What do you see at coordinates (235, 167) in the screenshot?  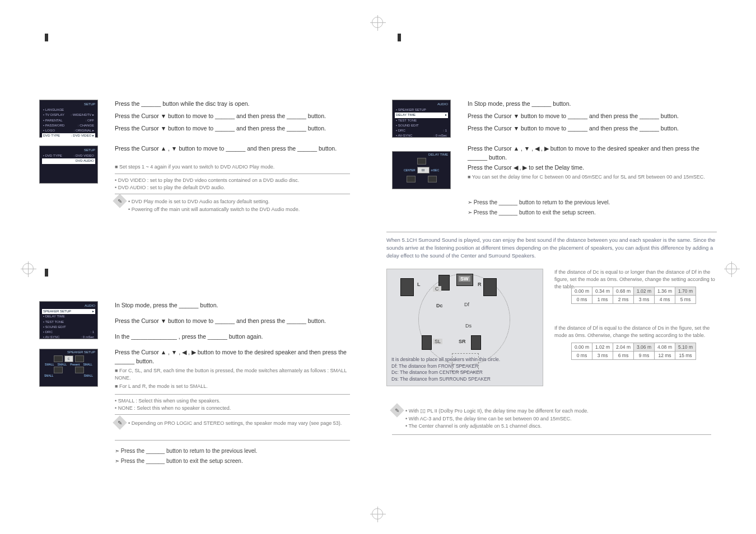 I see `bullet-a: ■ Set steps 1 ~ 4 again if you want to s…` at bounding box center [235, 167].